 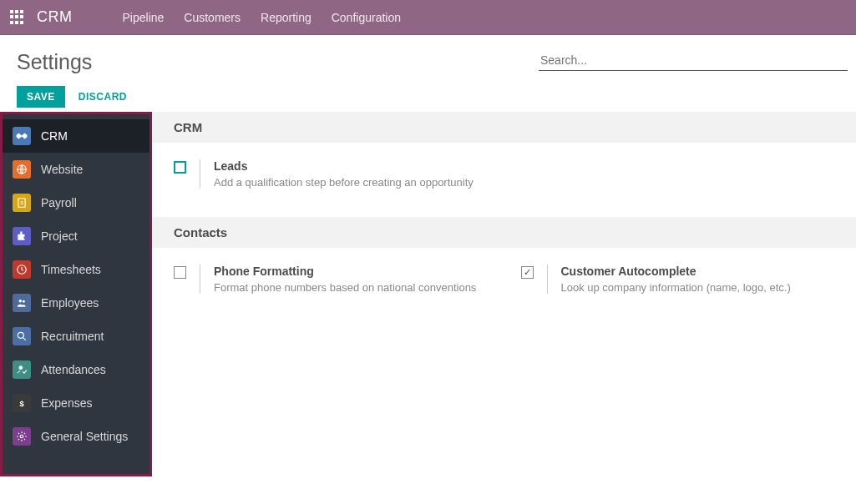 What do you see at coordinates (76, 436) in the screenshot?
I see `sidebar-item-general-settings: General Settings` at bounding box center [76, 436].